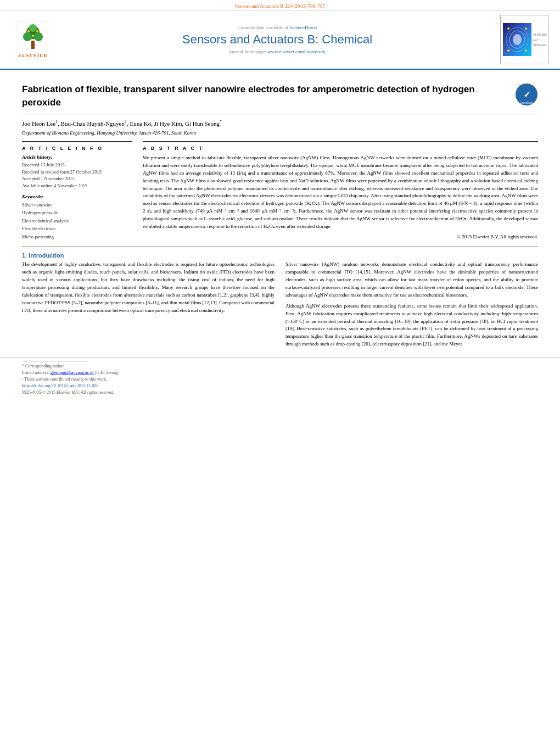  What do you see at coordinates (77, 228) in the screenshot?
I see `keyword-4: Flexible electrode` at bounding box center [77, 228].